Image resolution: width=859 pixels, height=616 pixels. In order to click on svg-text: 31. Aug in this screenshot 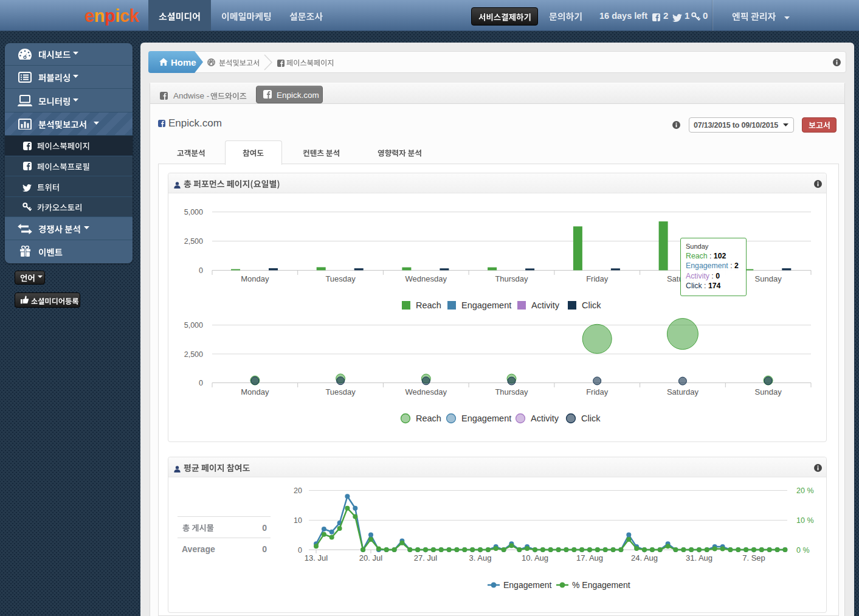, I will do `click(699, 558)`.